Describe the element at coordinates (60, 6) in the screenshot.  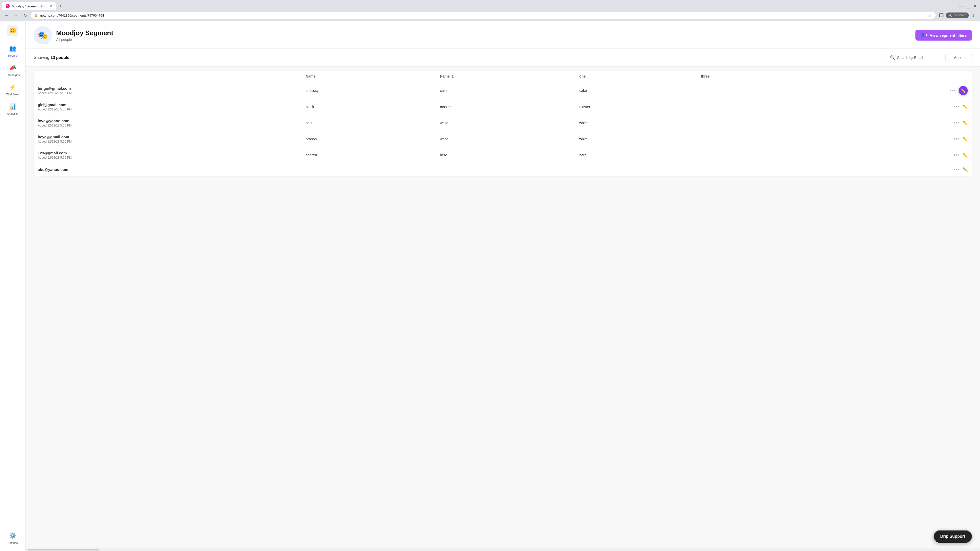
I see `new-tab-button: +` at that location.